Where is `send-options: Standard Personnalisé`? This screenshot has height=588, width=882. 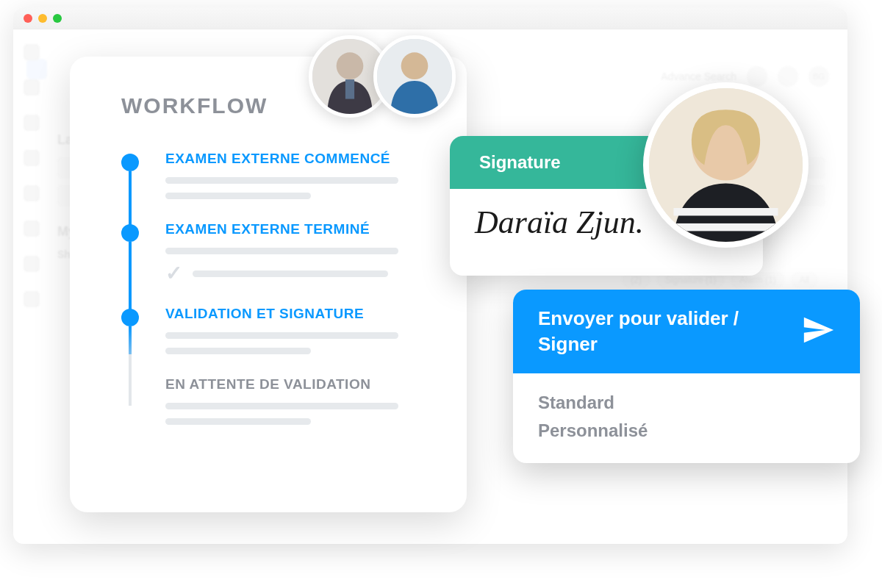 send-options: Standard Personnalisé is located at coordinates (686, 418).